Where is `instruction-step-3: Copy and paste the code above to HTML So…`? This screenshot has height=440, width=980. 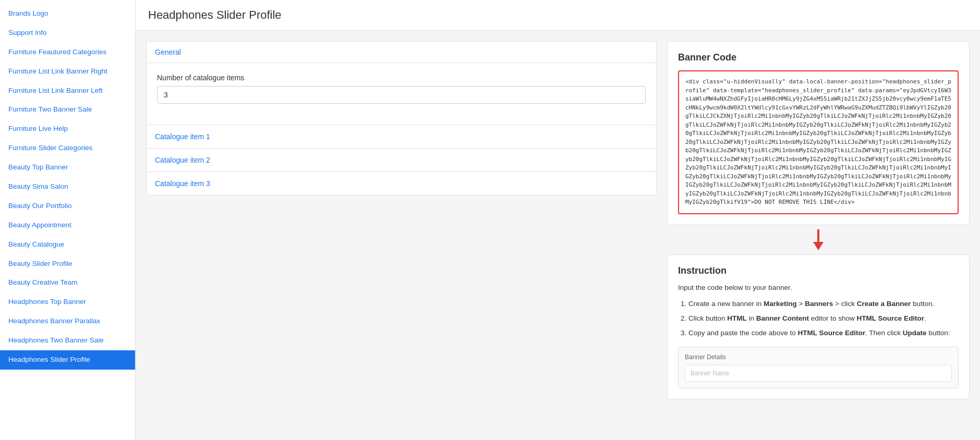
instruction-step-3: Copy and paste the code above to HTML So… is located at coordinates (824, 333).